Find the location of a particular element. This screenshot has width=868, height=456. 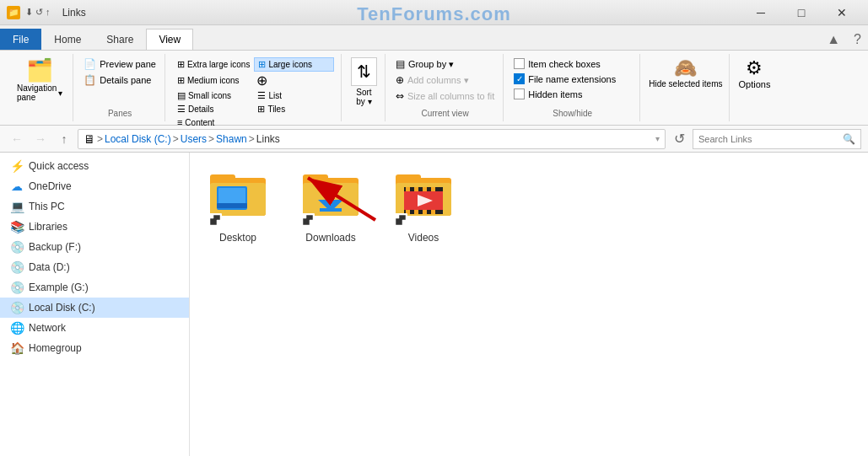

address-bar: ← → ↑ 🖥 > Local Disk (C:) > Users > Shaw… is located at coordinates (434, 139).